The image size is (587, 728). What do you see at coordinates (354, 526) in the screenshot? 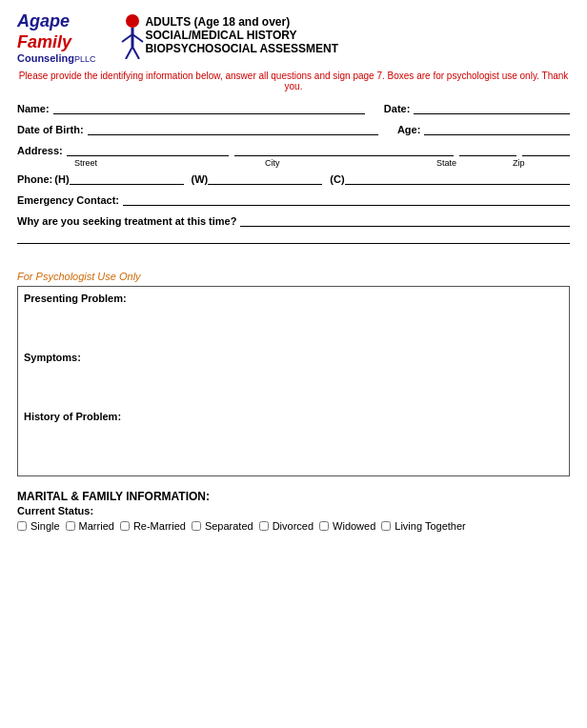
I see `marital-label-widowed: Widowed` at bounding box center [354, 526].